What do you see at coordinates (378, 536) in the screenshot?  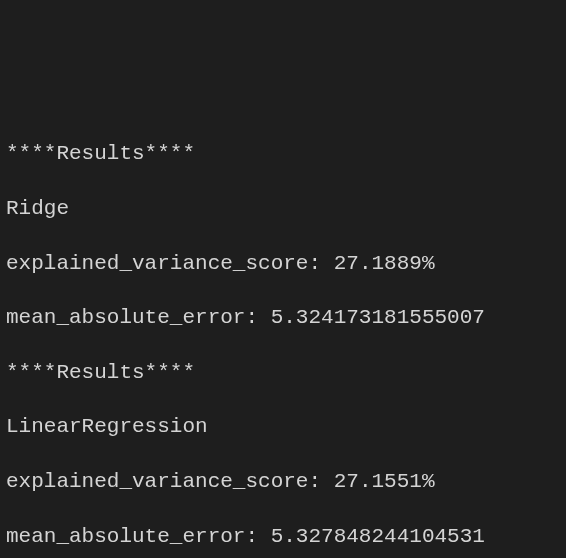 I see `mae-value: 5.327848244104531` at bounding box center [378, 536].